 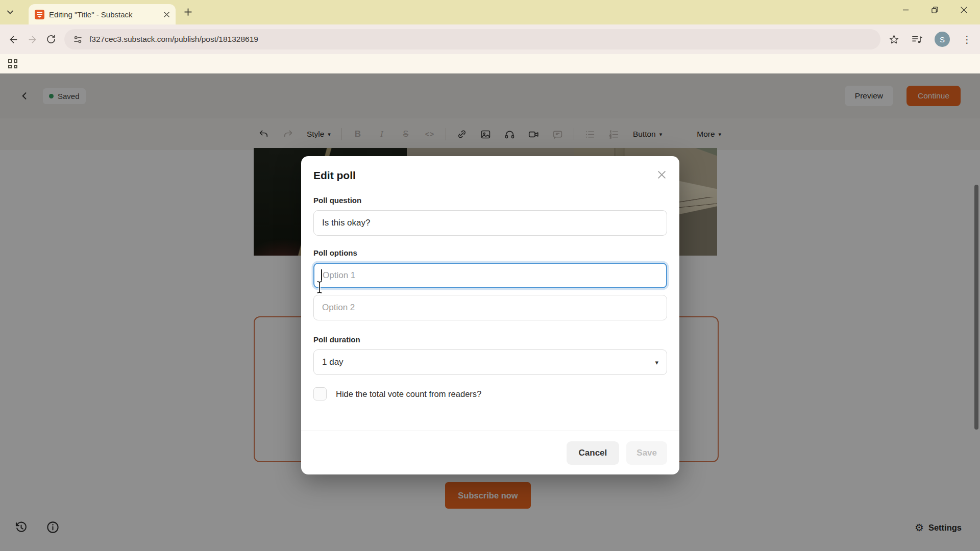 I want to click on poll-question-label: Poll question, so click(x=490, y=200).